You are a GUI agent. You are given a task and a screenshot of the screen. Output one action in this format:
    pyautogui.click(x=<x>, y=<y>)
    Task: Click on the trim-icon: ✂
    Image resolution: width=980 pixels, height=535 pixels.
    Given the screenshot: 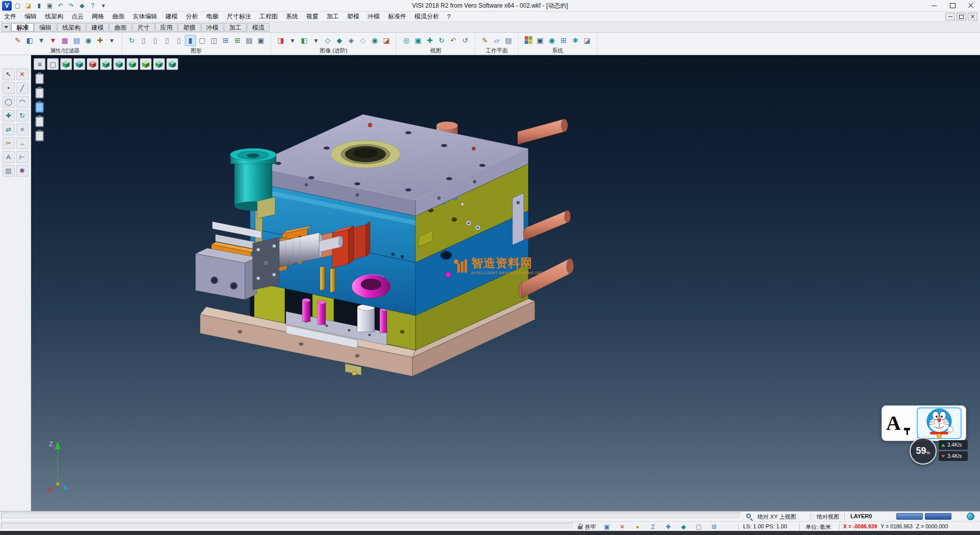 What is the action you would take?
    pyautogui.click(x=9, y=143)
    